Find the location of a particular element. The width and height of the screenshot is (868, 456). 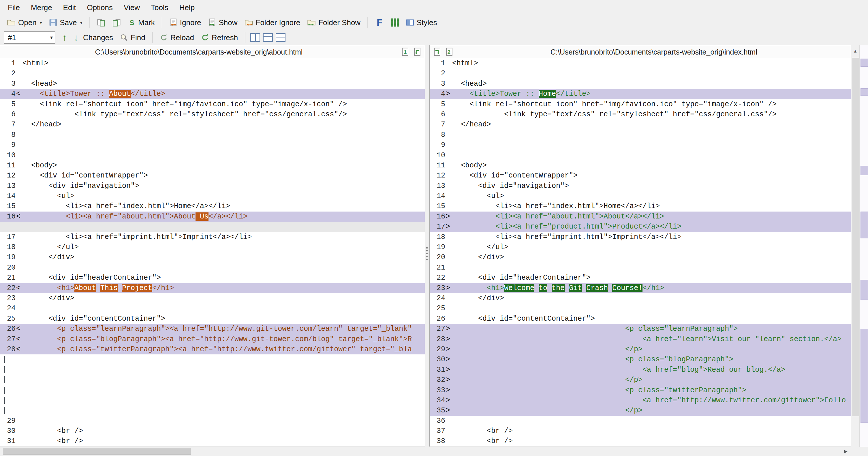

merge-to-left-icon is located at coordinates (417, 52).